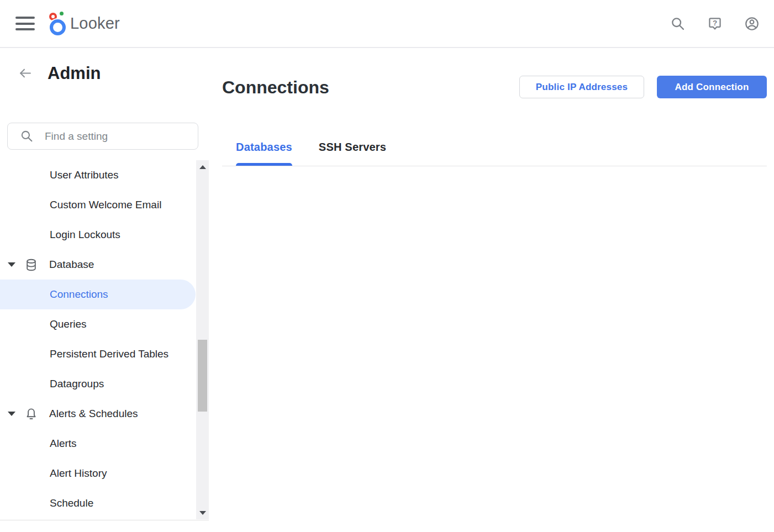  I want to click on connections-tabs: Databases SSH Servers, so click(494, 153).